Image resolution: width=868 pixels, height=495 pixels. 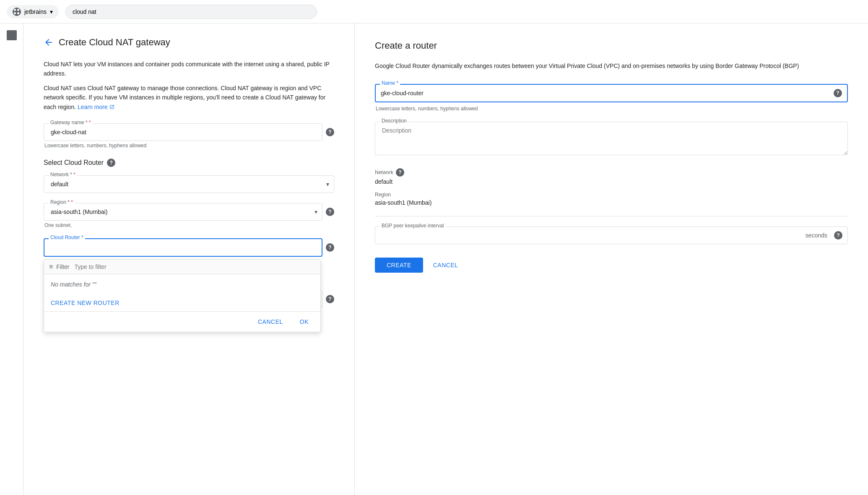 I want to click on router-description-input, so click(x=611, y=138).